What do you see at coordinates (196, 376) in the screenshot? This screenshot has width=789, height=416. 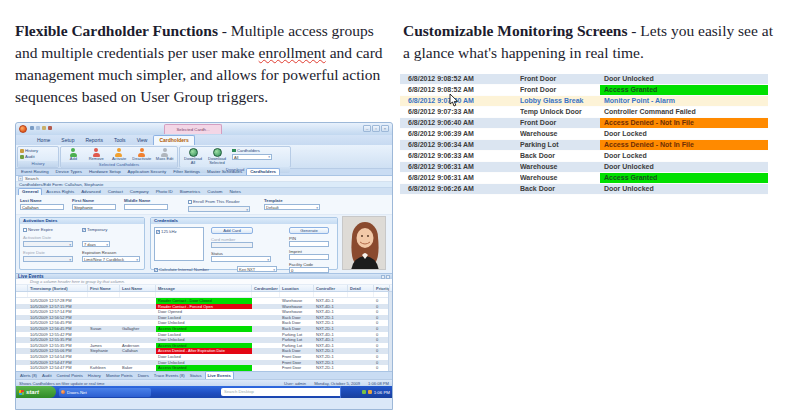 I see `view-tab-status: Status` at bounding box center [196, 376].